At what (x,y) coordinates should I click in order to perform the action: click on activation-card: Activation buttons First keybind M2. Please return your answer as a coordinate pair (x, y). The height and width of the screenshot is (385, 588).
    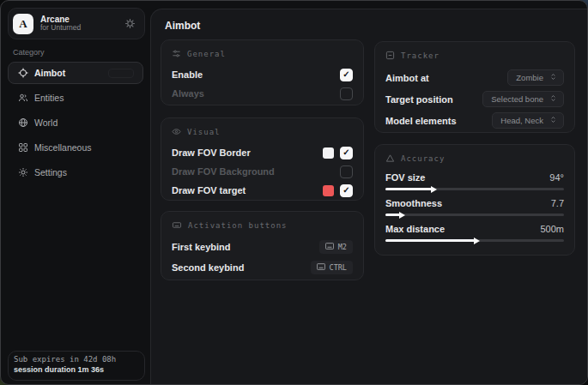
    Looking at the image, I should click on (263, 245).